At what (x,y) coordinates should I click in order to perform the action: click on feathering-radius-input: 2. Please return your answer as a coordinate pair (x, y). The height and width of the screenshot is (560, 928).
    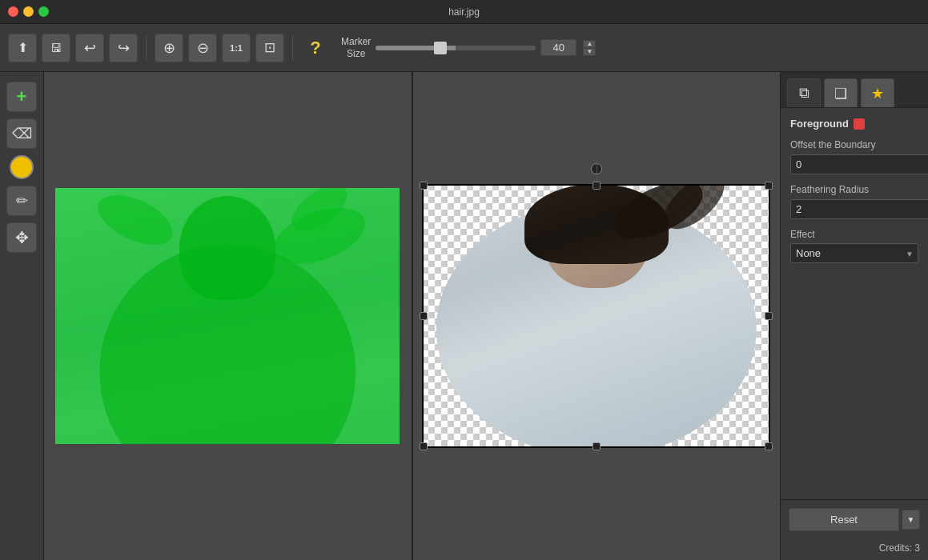
    Looking at the image, I should click on (859, 210).